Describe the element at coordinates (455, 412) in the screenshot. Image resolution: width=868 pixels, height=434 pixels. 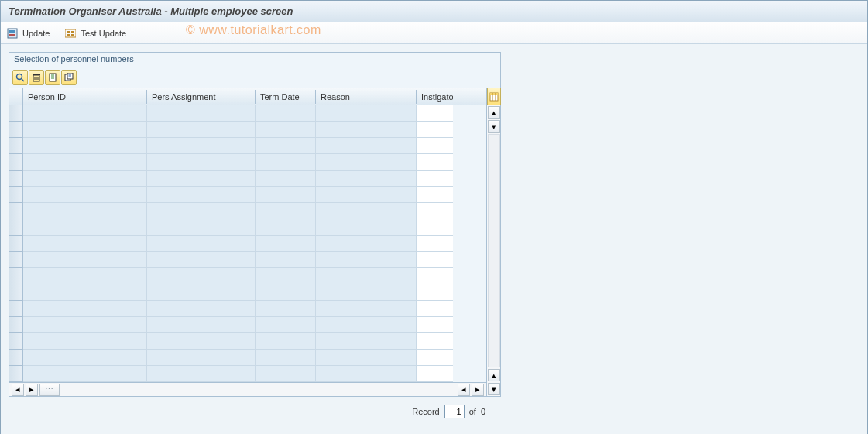
I see `record-number-input` at that location.